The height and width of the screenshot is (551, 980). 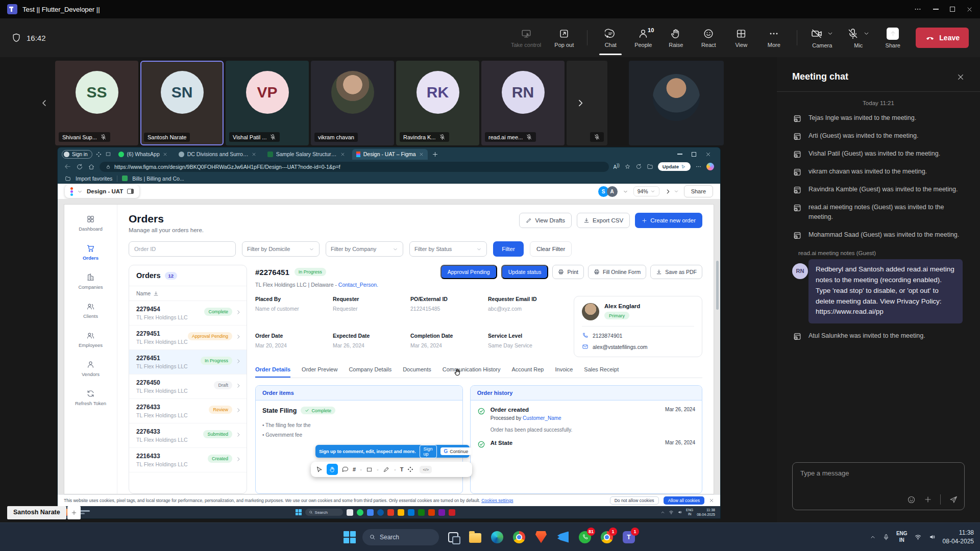 What do you see at coordinates (188, 460) in the screenshot?
I see `order-row: 2216433TL Flex Holdings LLC Created` at bounding box center [188, 460].